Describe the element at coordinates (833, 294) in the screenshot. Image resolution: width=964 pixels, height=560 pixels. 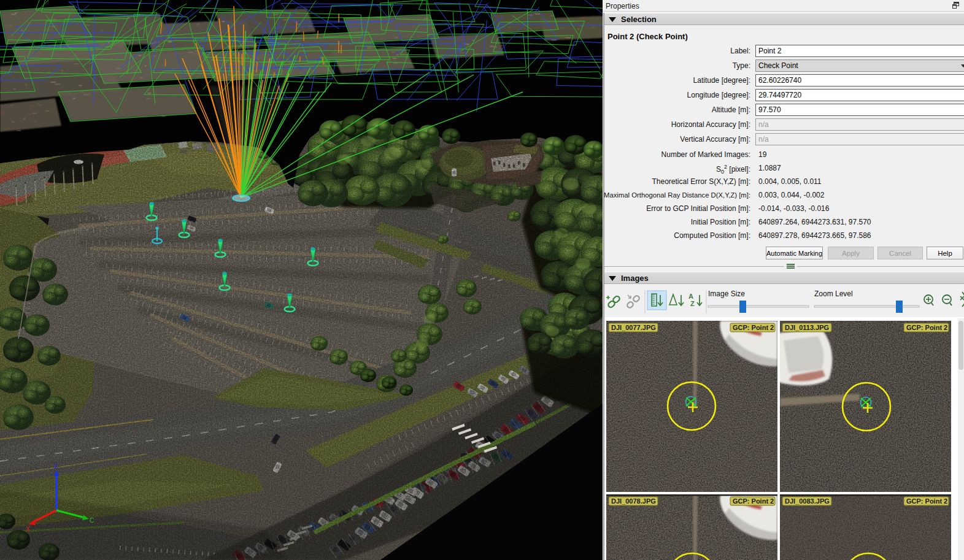
I see `svg-text: Zoom Level` at that location.